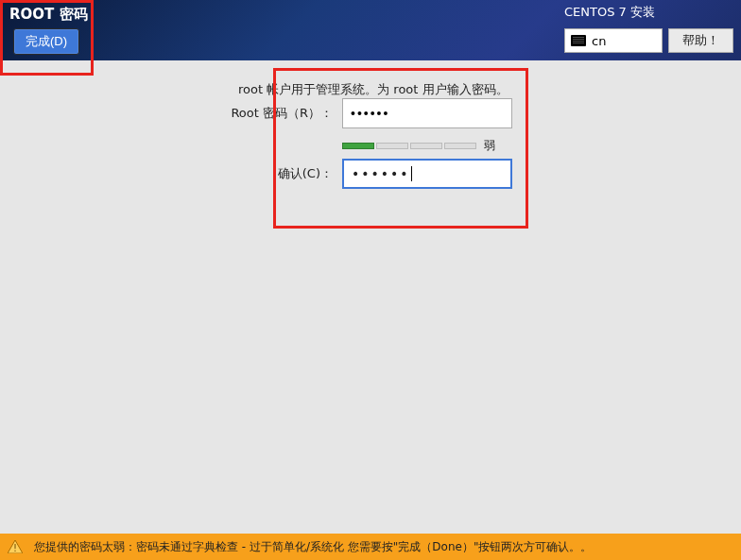 Image resolution: width=741 pixels, height=560 pixels. I want to click on strength-label: 弱, so click(490, 145).